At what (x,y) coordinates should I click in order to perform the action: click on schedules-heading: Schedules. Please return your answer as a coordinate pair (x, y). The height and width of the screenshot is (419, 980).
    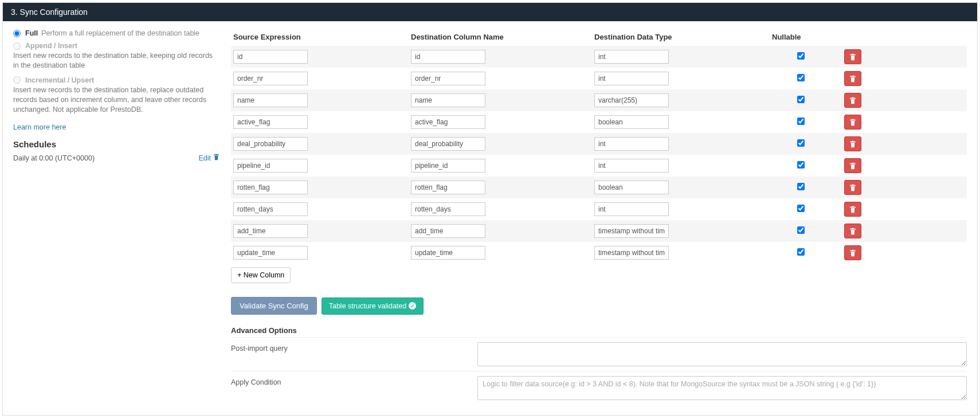
    Looking at the image, I should click on (116, 144).